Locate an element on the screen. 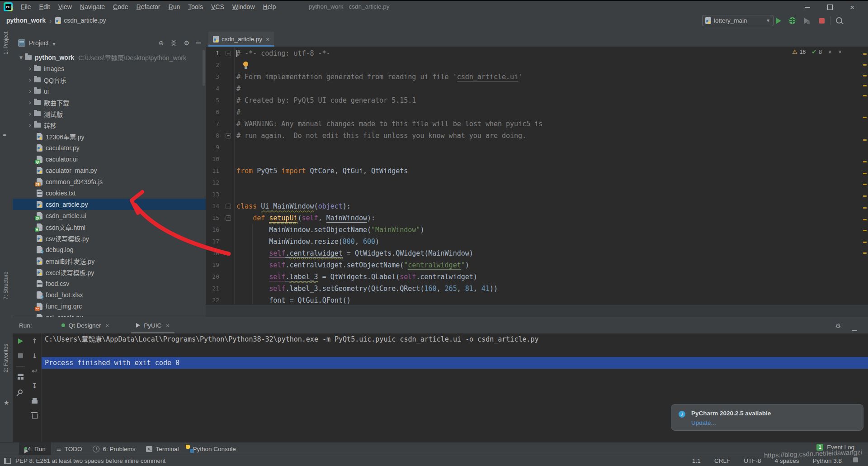 The width and height of the screenshot is (868, 466). toolwindow-tab-python-console: Python Console is located at coordinates (213, 449).